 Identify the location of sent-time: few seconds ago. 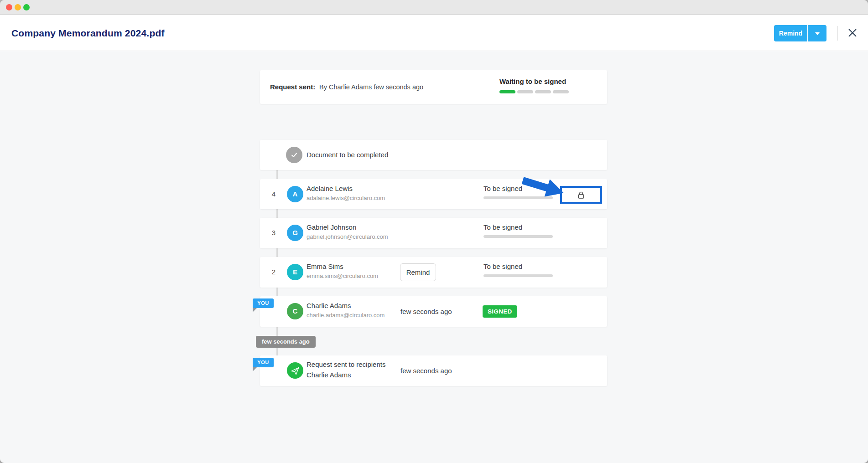
(426, 371).